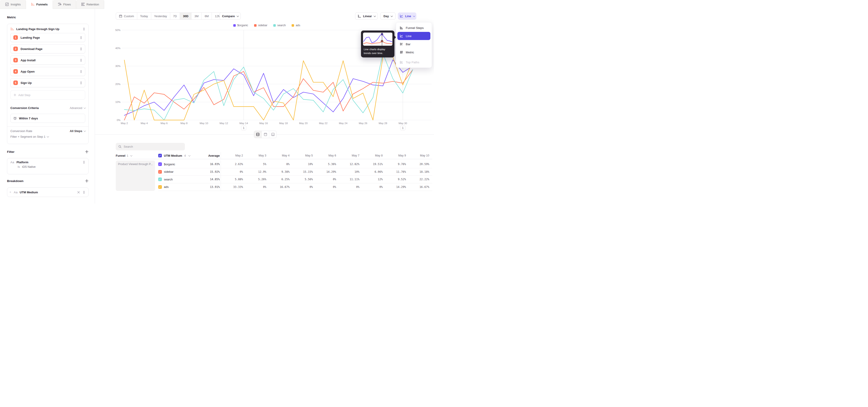 The height and width of the screenshot is (407, 868). Describe the element at coordinates (119, 120) in the screenshot. I see `y-axis-tick-label: 0%` at that location.